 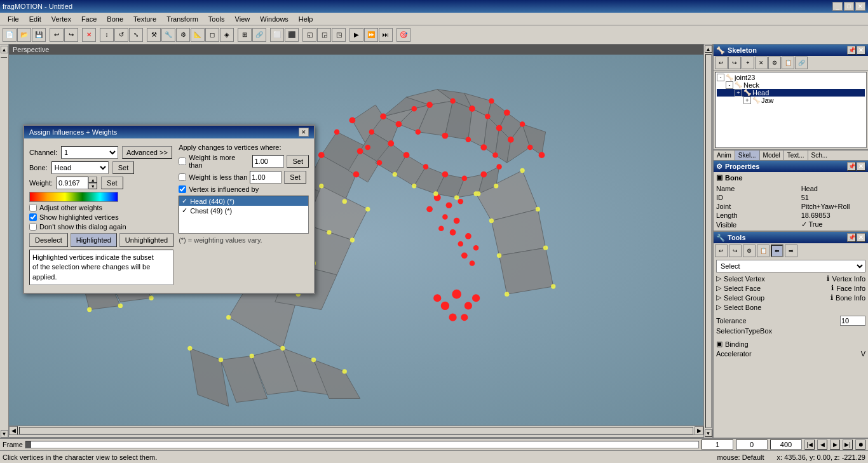 I want to click on head-expand: +, so click(x=738, y=93).